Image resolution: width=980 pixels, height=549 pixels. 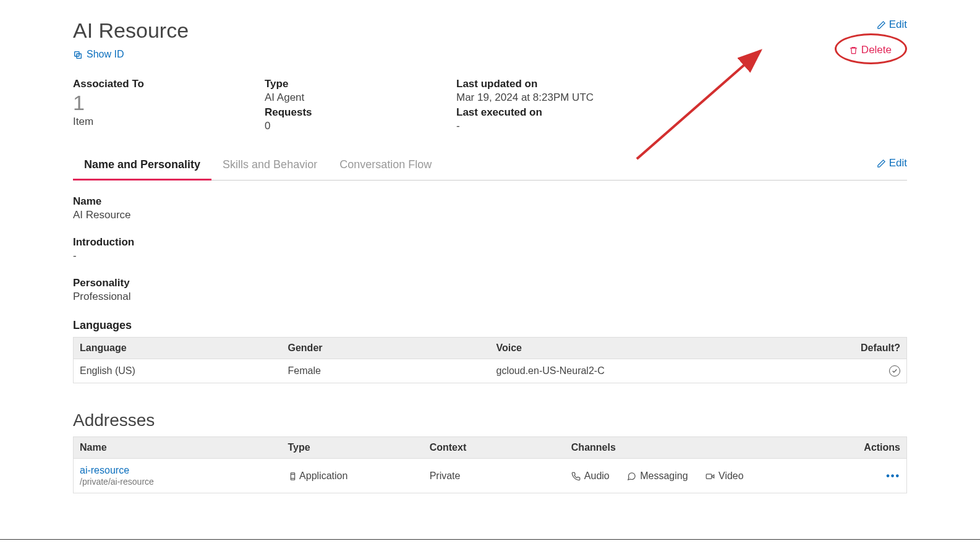 What do you see at coordinates (490, 202) in the screenshot?
I see `name-label: Name` at bounding box center [490, 202].